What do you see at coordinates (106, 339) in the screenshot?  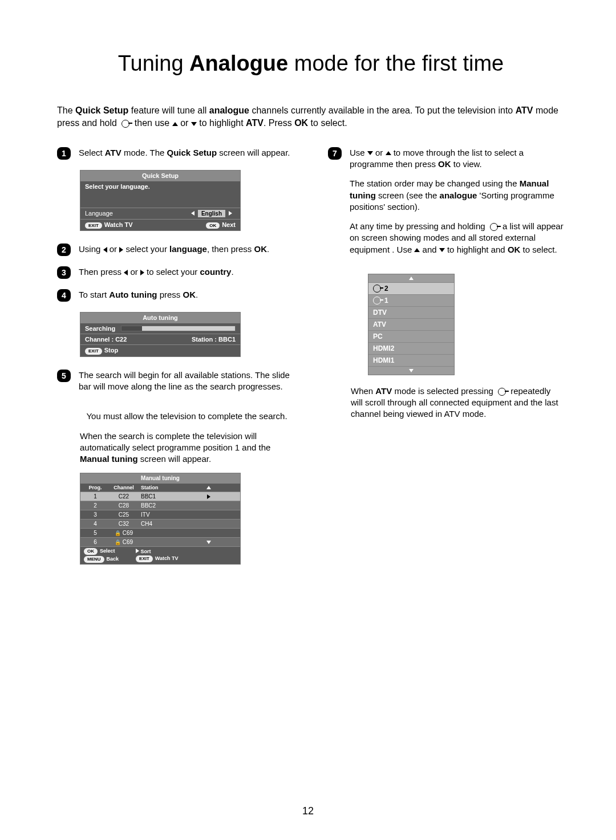 I see `channel-label: Channel : C22` at bounding box center [106, 339].